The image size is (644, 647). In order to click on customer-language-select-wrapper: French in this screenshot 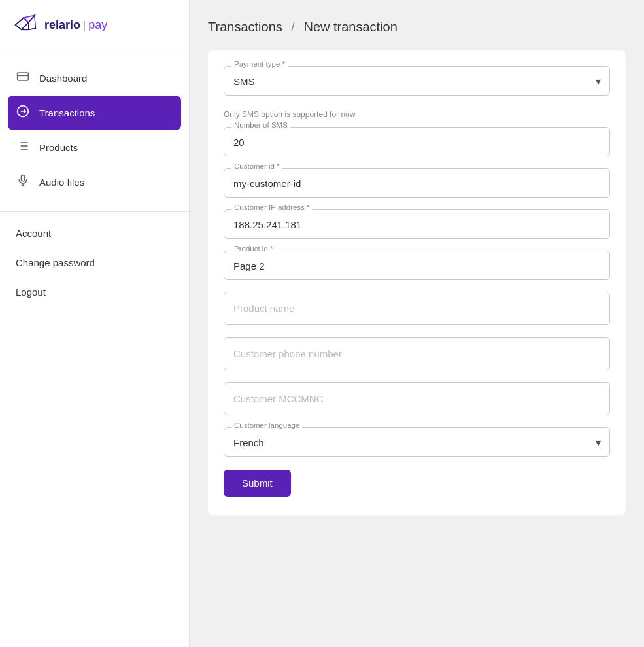, I will do `click(417, 442)`.